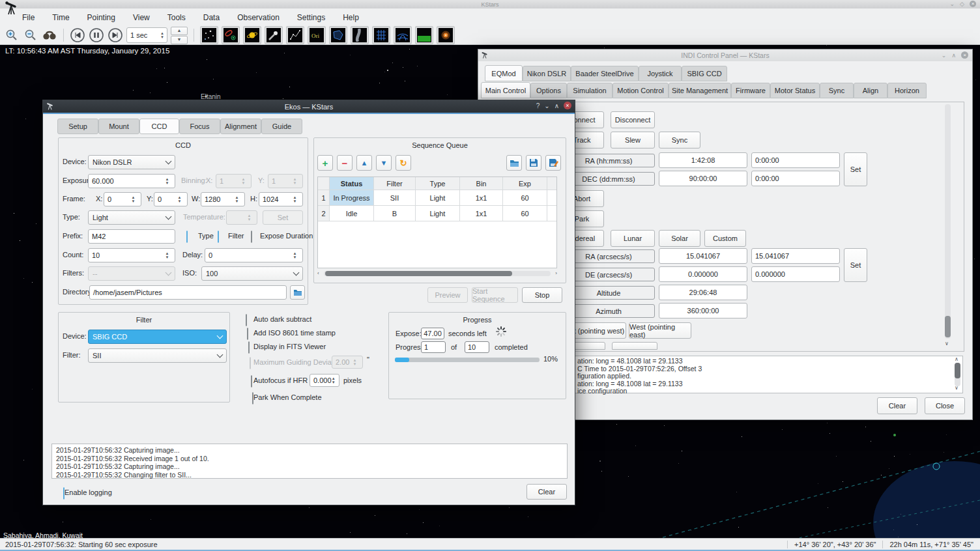 The height and width of the screenshot is (551, 980). Describe the element at coordinates (61, 18) in the screenshot. I see `menu-time: Time` at that location.